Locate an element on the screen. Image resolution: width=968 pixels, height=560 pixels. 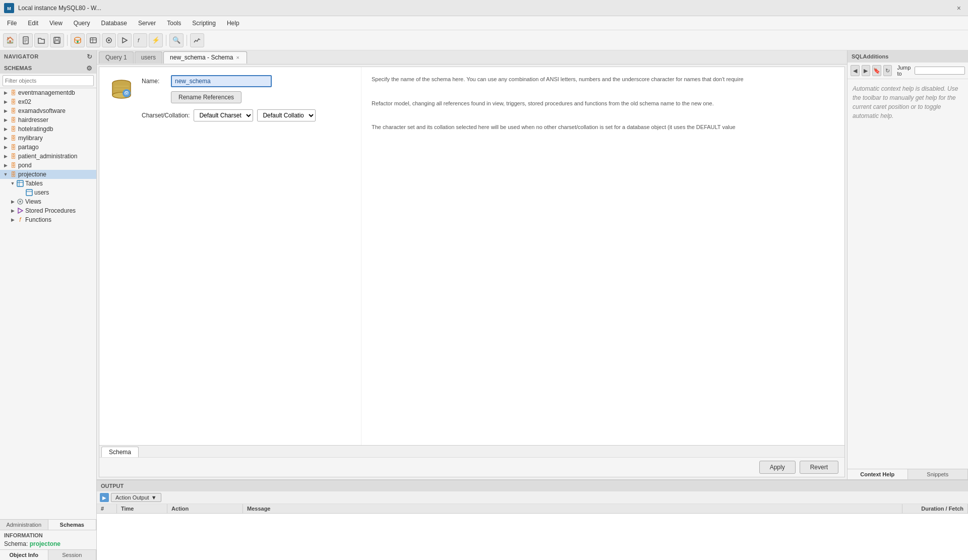
performance-button is located at coordinates (197, 40).